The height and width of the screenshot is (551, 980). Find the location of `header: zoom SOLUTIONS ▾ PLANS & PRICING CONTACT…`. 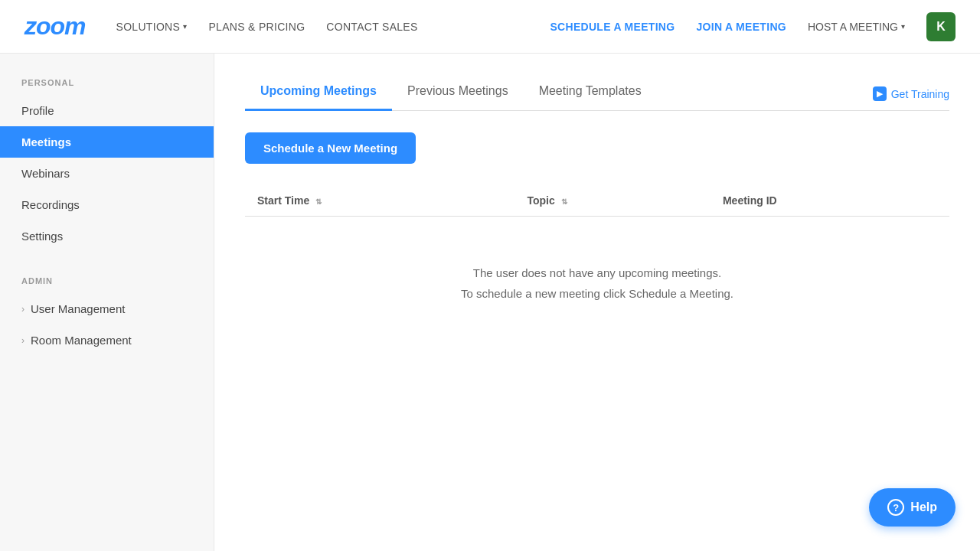

header: zoom SOLUTIONS ▾ PLANS & PRICING CONTACT… is located at coordinates (490, 27).